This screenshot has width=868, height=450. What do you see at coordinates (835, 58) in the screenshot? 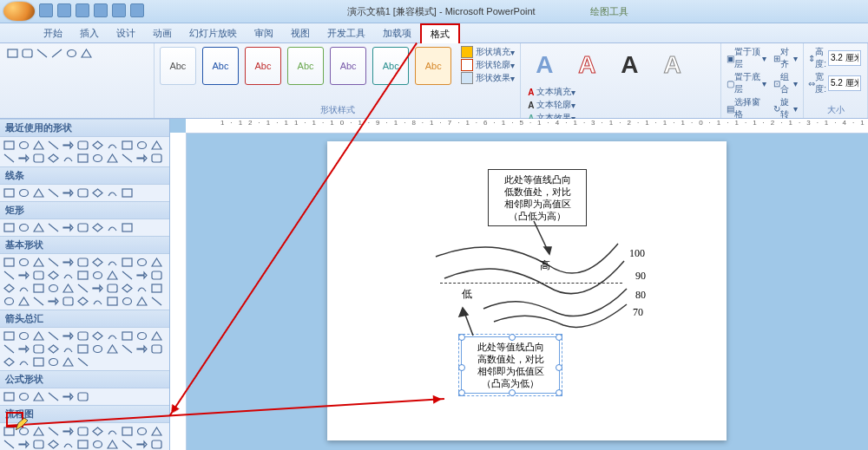
I see `height-field: ⇕ 高度:` at bounding box center [835, 58].